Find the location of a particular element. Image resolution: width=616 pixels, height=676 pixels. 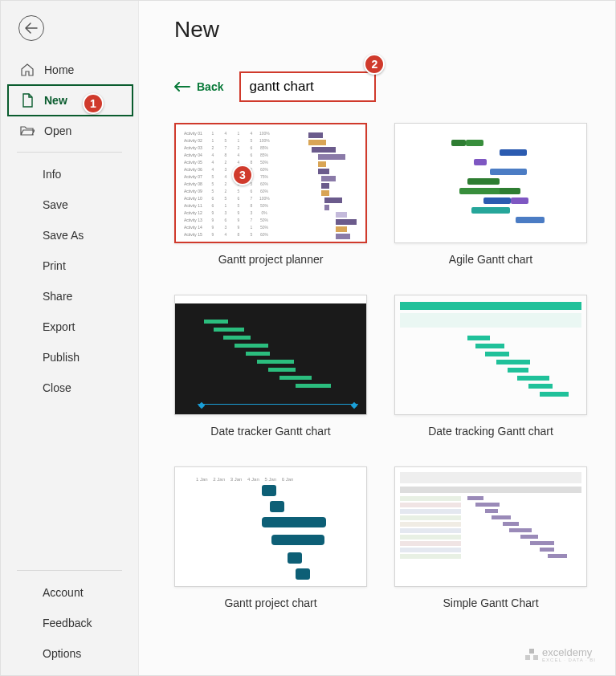

search-row: Back 2 is located at coordinates (382, 87).